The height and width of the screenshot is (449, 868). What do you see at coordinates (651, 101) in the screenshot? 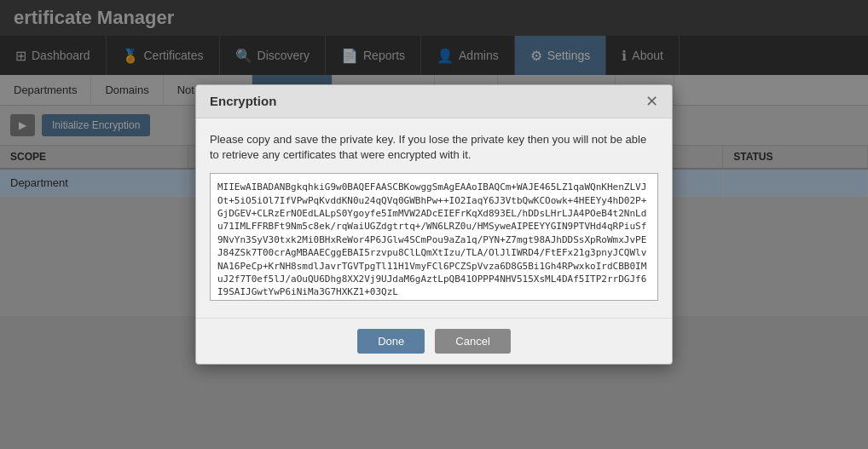
I see `modal-close-button: ✕` at bounding box center [651, 101].